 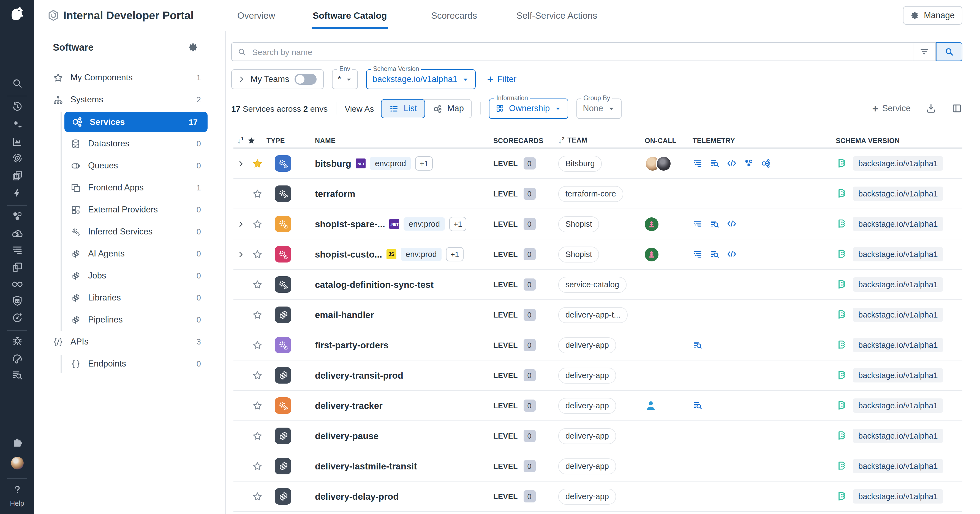 What do you see at coordinates (891, 108) in the screenshot?
I see `add-service-button: + Service` at bounding box center [891, 108].